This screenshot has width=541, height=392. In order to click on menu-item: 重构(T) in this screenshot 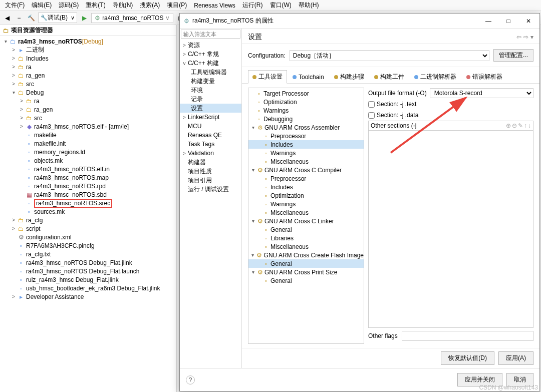, I will do `click(95, 5)`.